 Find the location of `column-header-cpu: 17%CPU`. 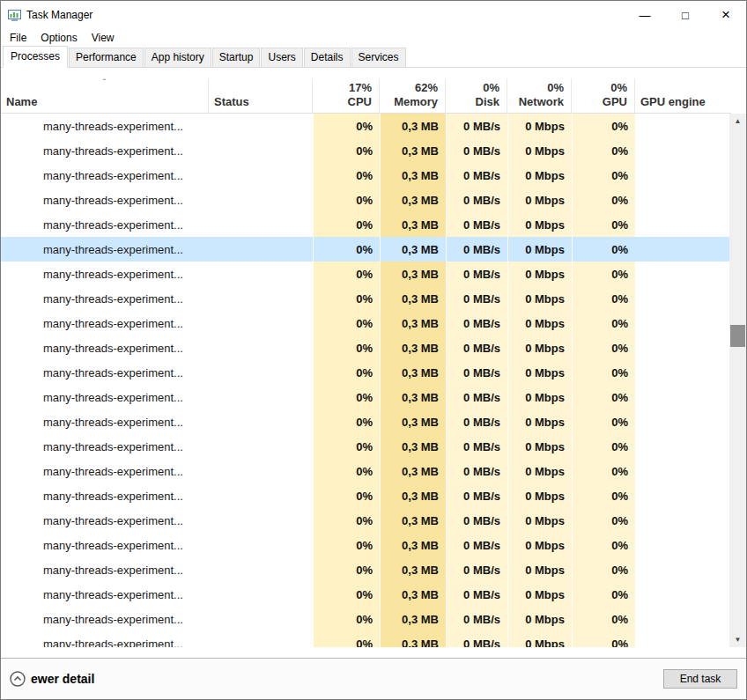

column-header-cpu: 17%CPU is located at coordinates (346, 95).